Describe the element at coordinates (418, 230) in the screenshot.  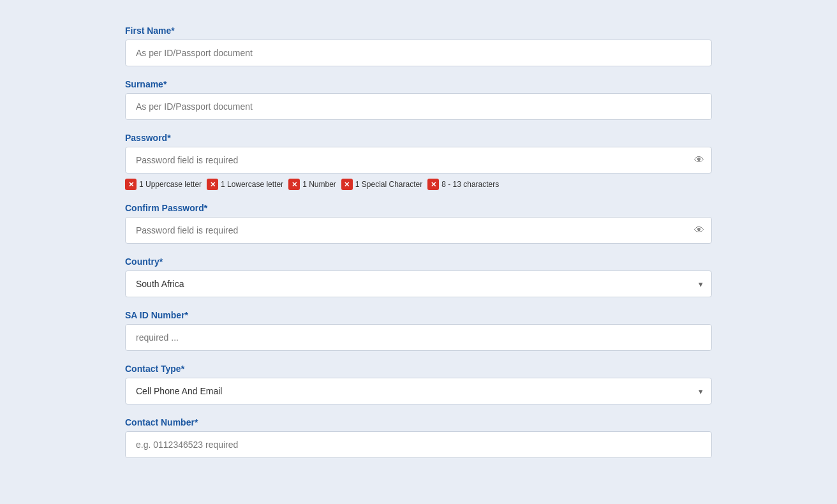
I see `confirm-password-input` at that location.